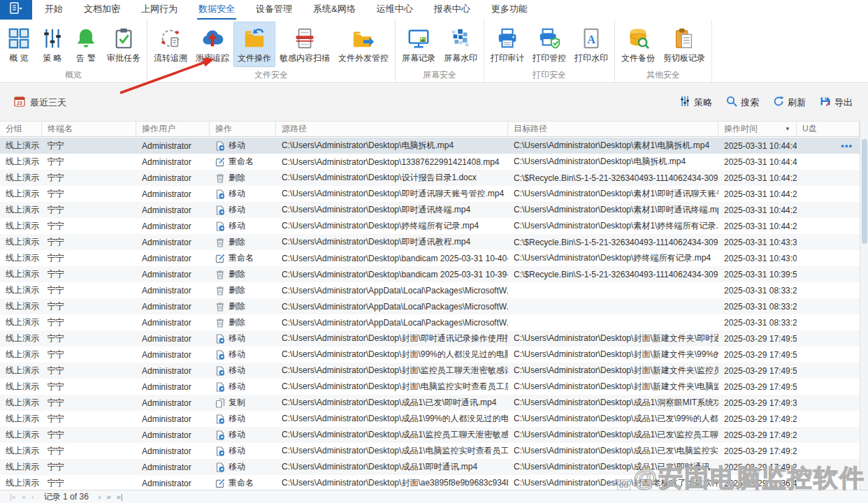 The width and height of the screenshot is (868, 503). What do you see at coordinates (254, 45) in the screenshot?
I see `file-operation-button: 文件操作` at bounding box center [254, 45].